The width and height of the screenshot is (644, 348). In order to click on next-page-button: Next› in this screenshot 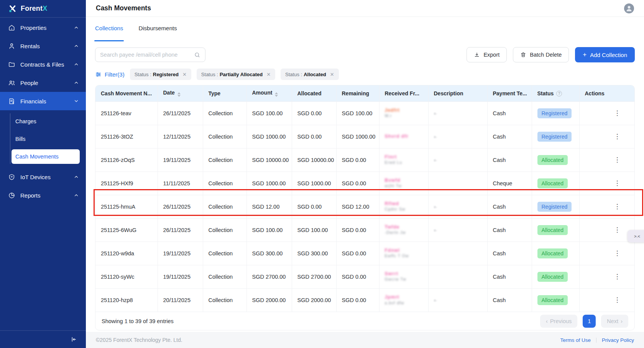, I will do `click(615, 321)`.